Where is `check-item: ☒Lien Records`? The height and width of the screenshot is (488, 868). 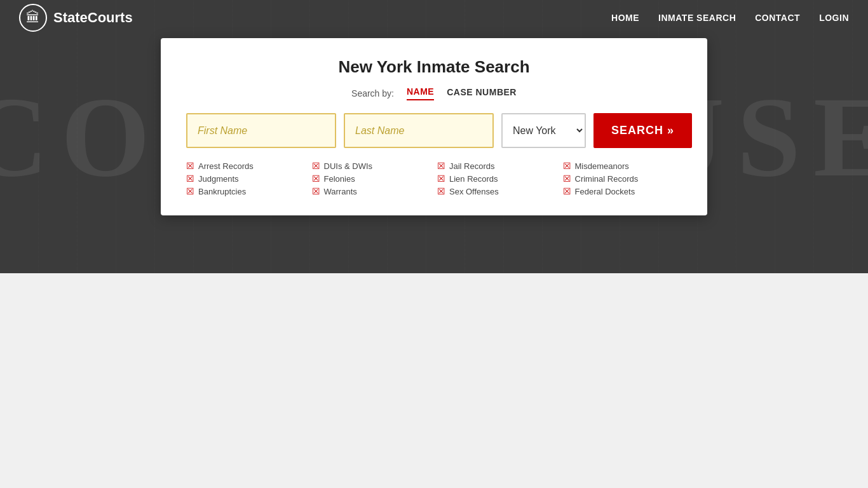 check-item: ☒Lien Records is located at coordinates (497, 179).